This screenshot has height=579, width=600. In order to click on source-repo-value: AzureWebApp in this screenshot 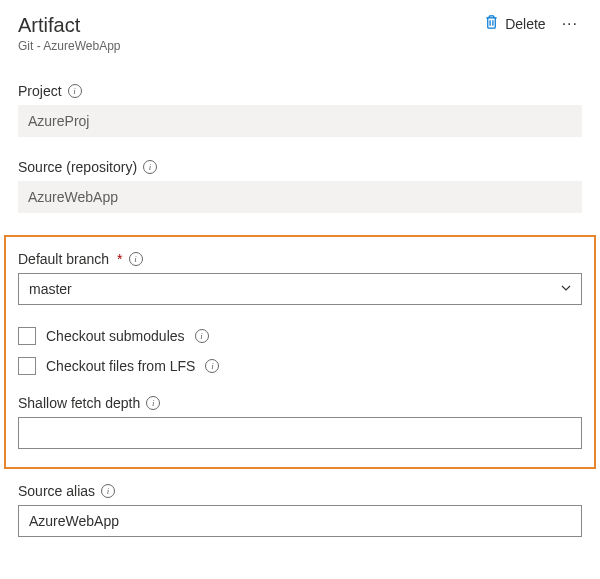, I will do `click(300, 197)`.